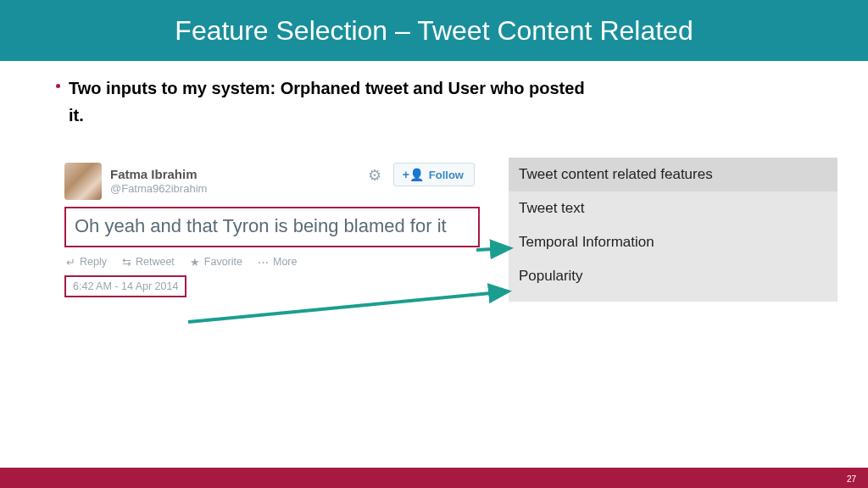  I want to click on slide-title: Feature Selection – Tweet Content Relate…, so click(434, 30).